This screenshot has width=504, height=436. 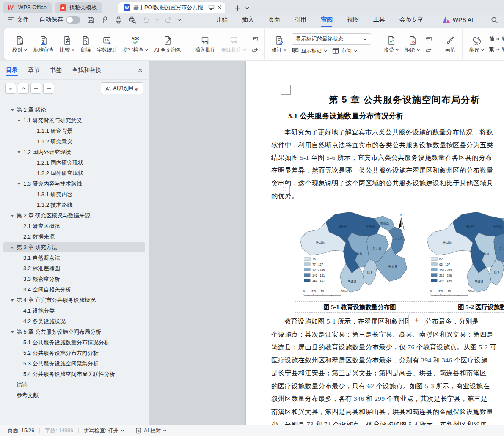 What do you see at coordinates (300, 20) in the screenshot?
I see `menu-tab-引用: 引用` at bounding box center [300, 20].